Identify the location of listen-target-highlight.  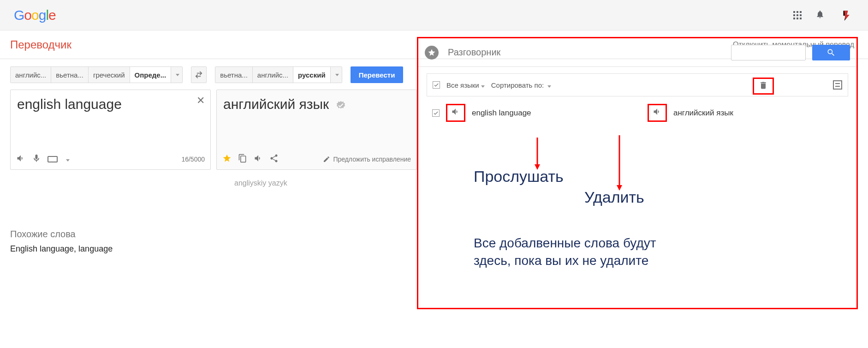
(657, 113).